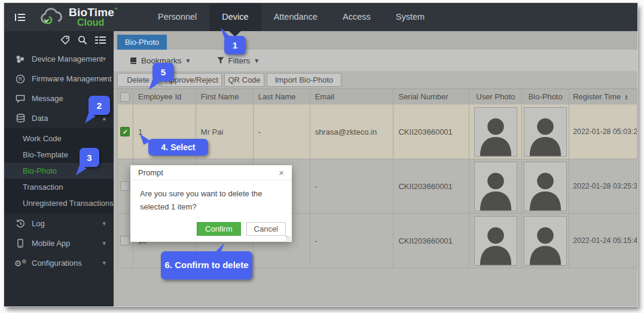 The width and height of the screenshot is (644, 313). I want to click on sidebar-item-firmware-management: R Firmware Management ▾, so click(59, 79).